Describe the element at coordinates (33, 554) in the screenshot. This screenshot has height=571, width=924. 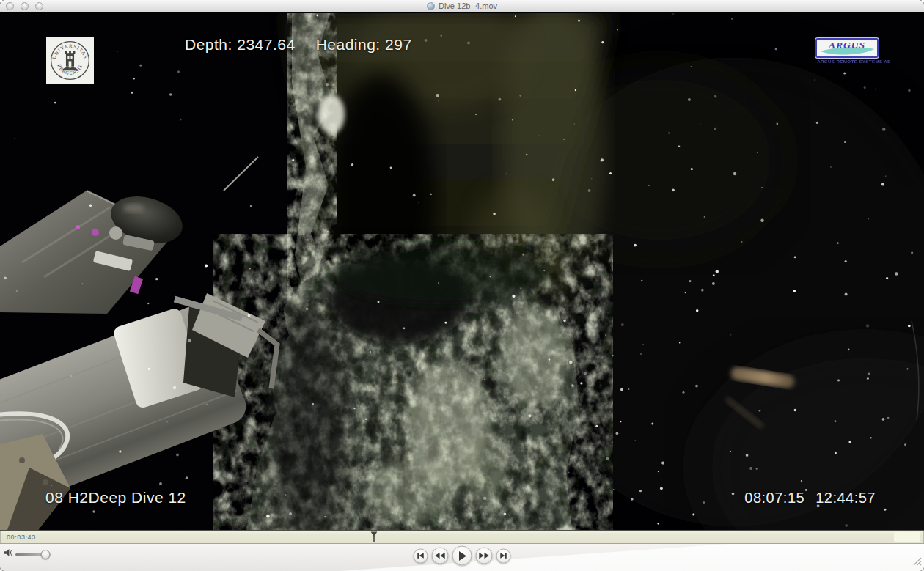
I see `volume-slider` at that location.